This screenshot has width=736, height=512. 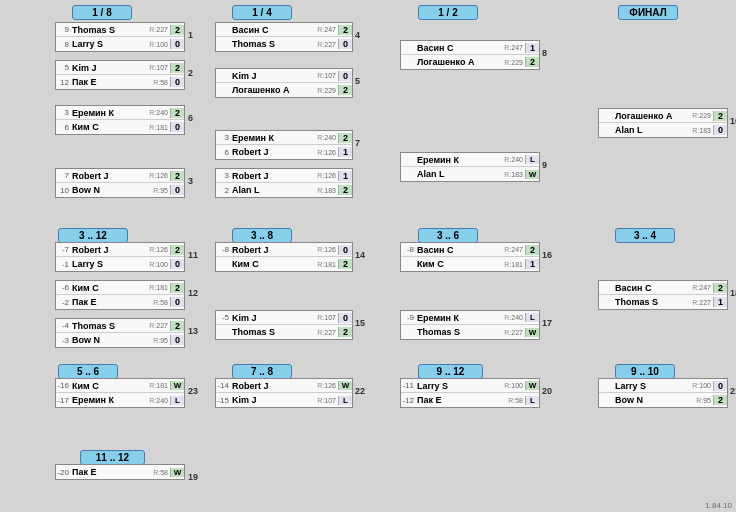 What do you see at coordinates (733, 293) in the screenshot?
I see `match-num-l18: 18` at bounding box center [733, 293].